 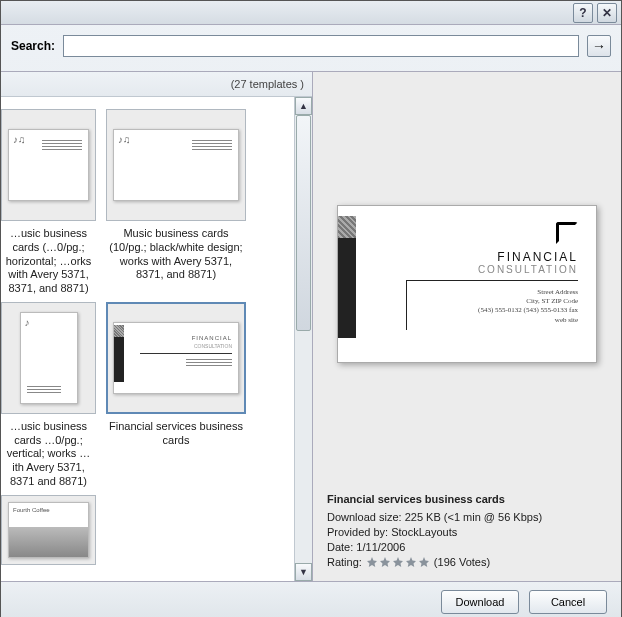 What do you see at coordinates (48, 454) in the screenshot?
I see `template-caption: …usic business cards …0/pg.; vertical; w…` at bounding box center [48, 454].